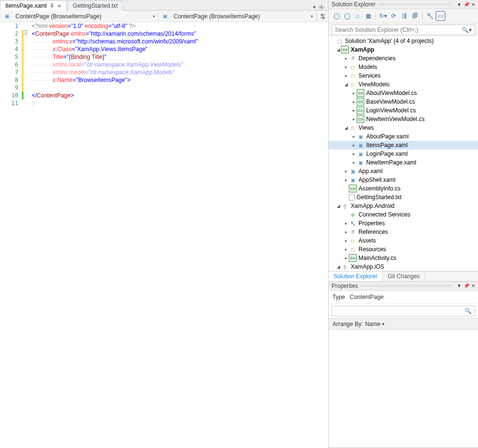  Describe the element at coordinates (372, 324) in the screenshot. I see `arrange-value: Name` at that location.